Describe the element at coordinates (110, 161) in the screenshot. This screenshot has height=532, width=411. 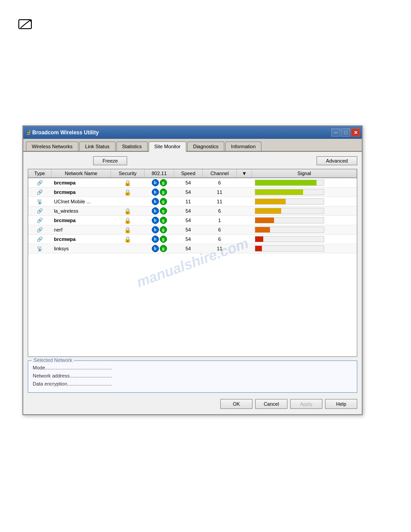
I see `freeze-button: Freeze` at that location.